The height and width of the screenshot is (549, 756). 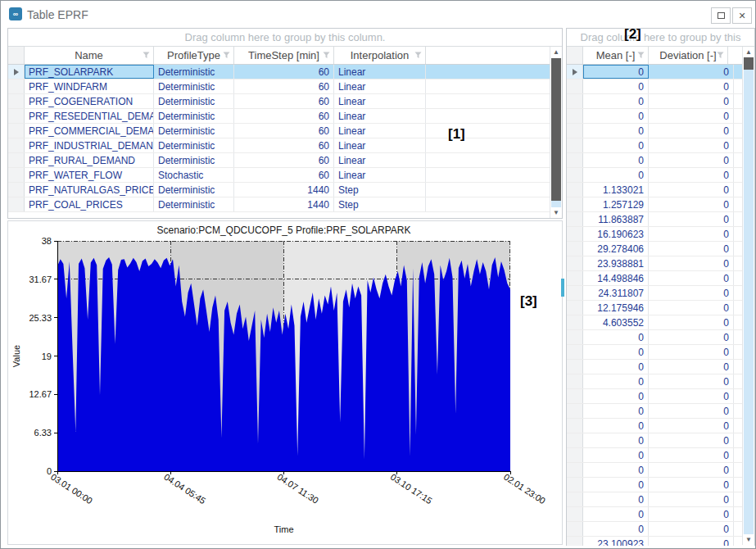 I want to click on table-row: 11.8638870, so click(x=660, y=220).